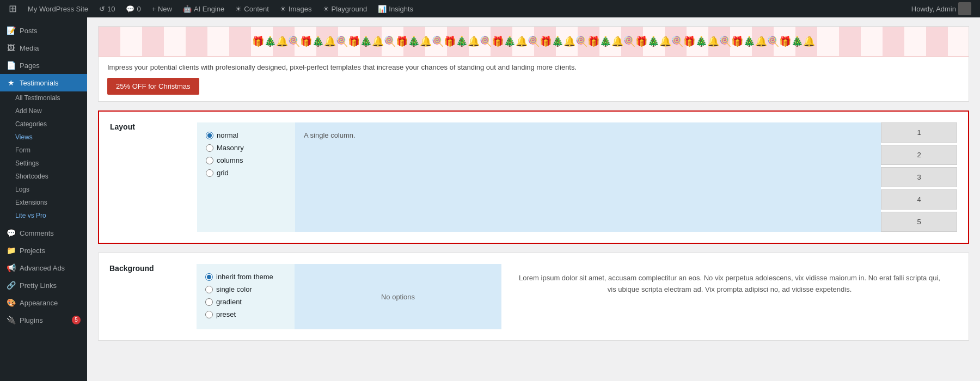 This screenshot has width=980, height=381. I want to click on submenu-all-testimonials: All Testimonials, so click(44, 98).